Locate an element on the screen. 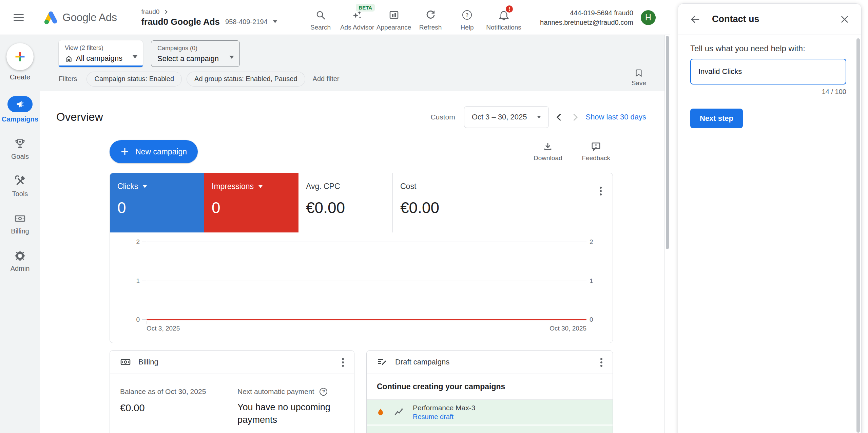 The height and width of the screenshot is (433, 868). download-icon is located at coordinates (548, 147).